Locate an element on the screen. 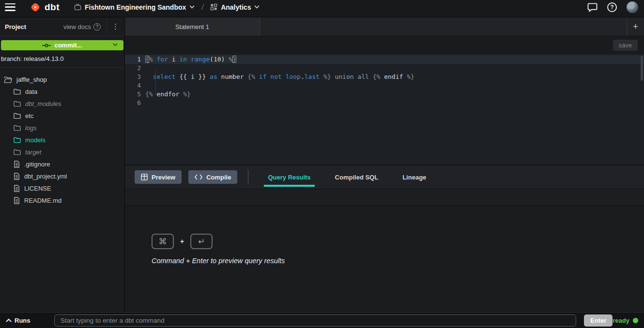 This screenshot has height=328, width=644. environment-switcher-label: Analytics is located at coordinates (236, 7).